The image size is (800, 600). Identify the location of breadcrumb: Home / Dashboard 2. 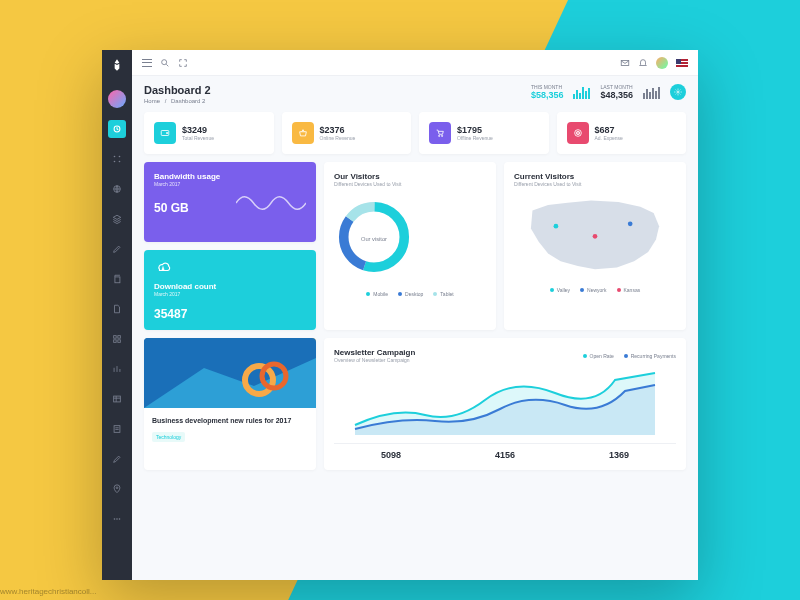
(178, 101).